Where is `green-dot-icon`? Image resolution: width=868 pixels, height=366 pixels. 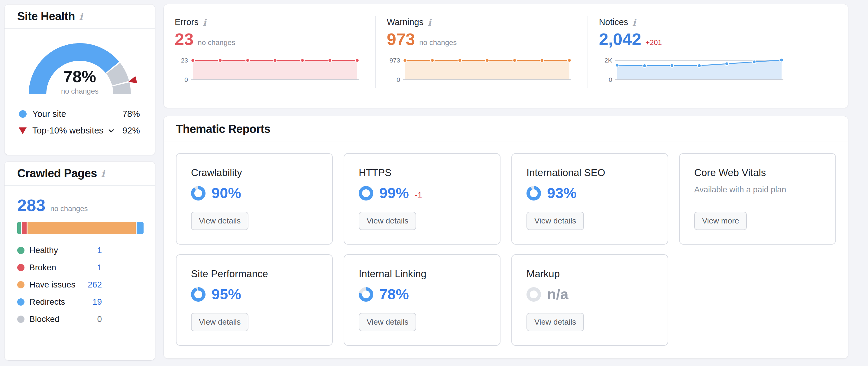 green-dot-icon is located at coordinates (21, 251).